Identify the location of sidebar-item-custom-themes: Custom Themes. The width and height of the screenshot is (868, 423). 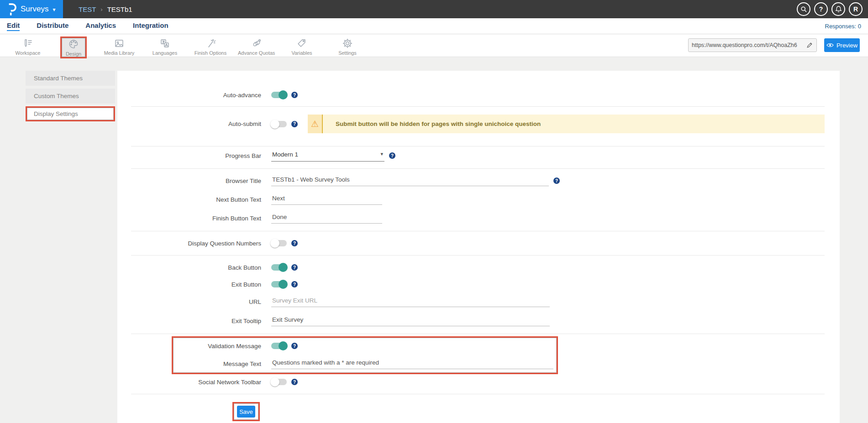
(70, 96).